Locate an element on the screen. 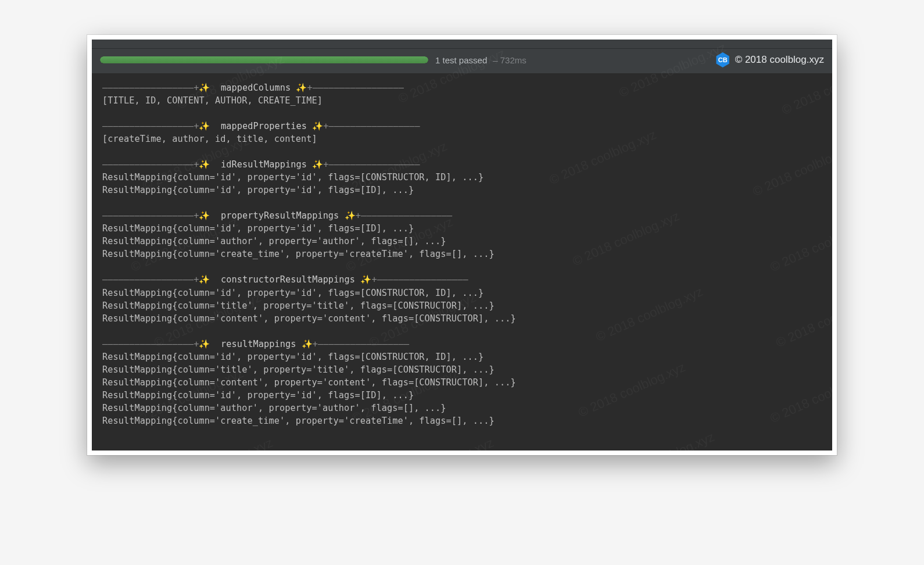  tests-passed-label: 1 test passed is located at coordinates (461, 60).